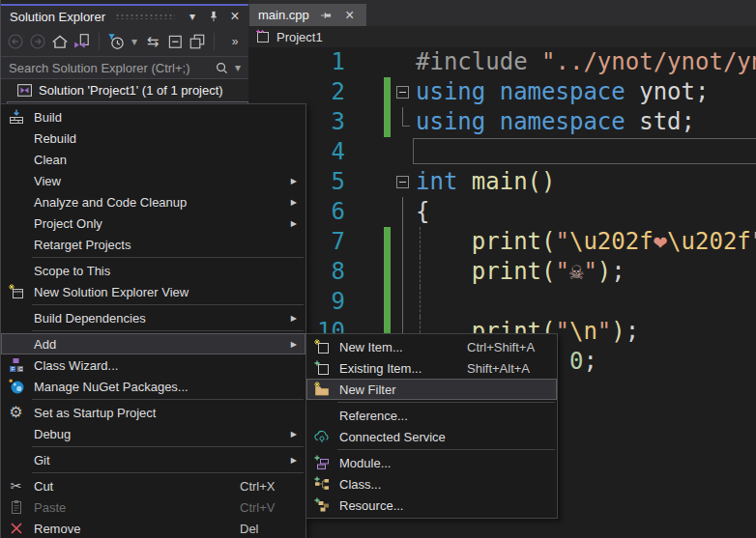 The image size is (756, 538). What do you see at coordinates (110, 203) in the screenshot?
I see `menu-item-label: Analyze and Code Cleanup` at bounding box center [110, 203].